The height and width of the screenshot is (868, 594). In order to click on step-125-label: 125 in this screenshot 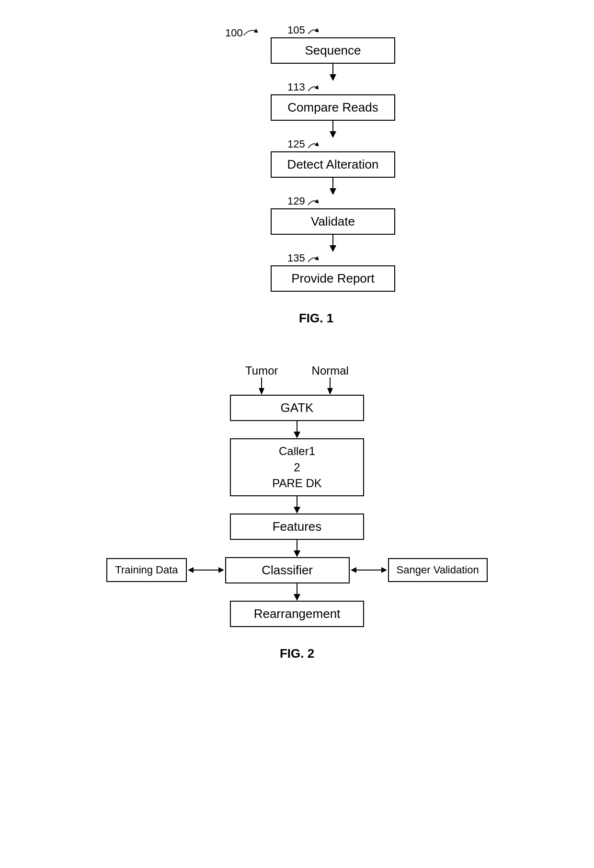, I will do `click(347, 144)`.